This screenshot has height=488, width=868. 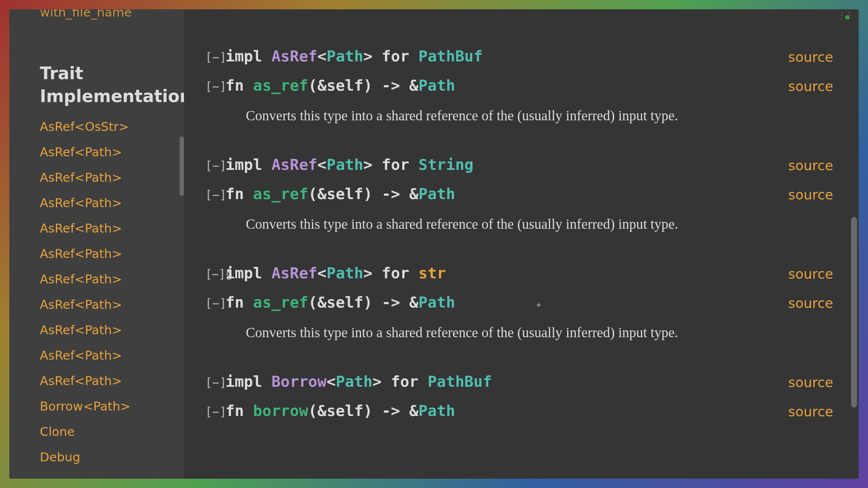 I want to click on impl-block: [−]impl AsRef<Path> for PathBufsource[−]…, so click(x=519, y=87).